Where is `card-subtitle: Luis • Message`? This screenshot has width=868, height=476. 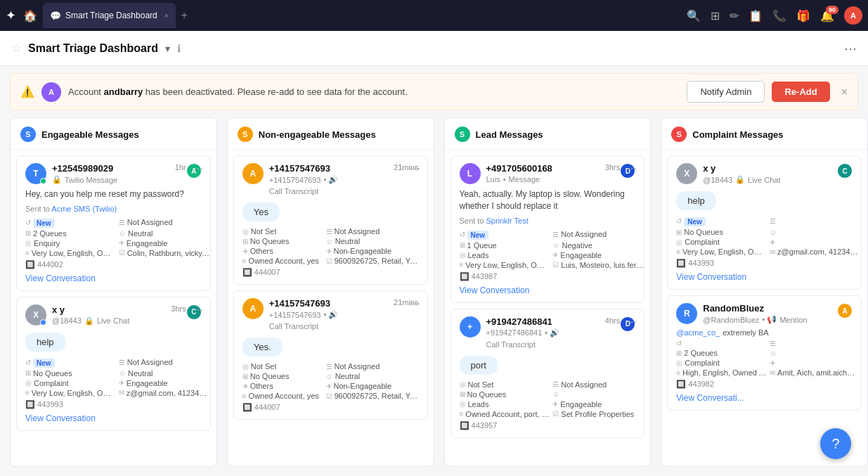
card-subtitle: Luis • Message is located at coordinates (543, 179).